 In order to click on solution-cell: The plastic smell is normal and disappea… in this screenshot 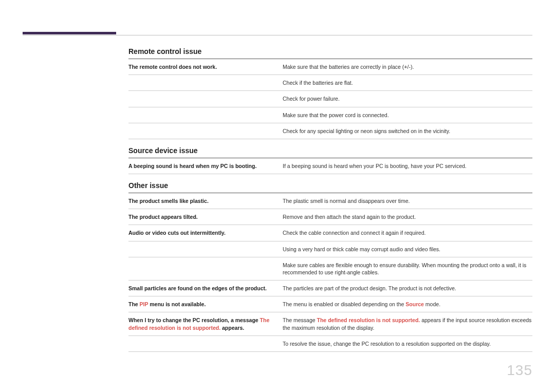, I will do `click(408, 201)`.